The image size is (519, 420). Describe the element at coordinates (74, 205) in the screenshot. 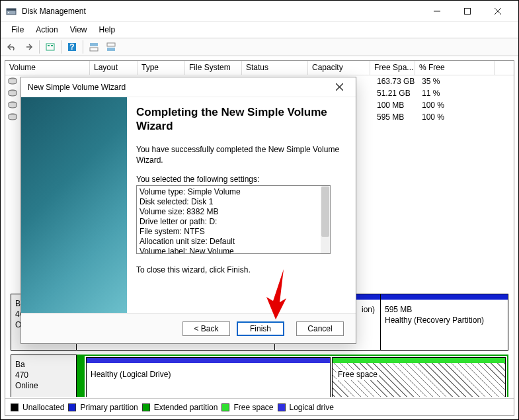

I see `wizard-banner` at that location.